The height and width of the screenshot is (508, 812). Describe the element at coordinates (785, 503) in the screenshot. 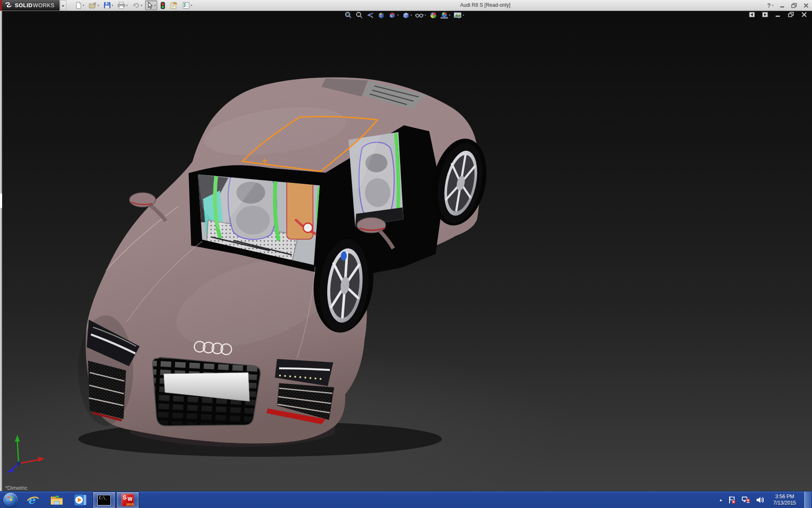

I see `clock-date: 7/13/2015` at that location.